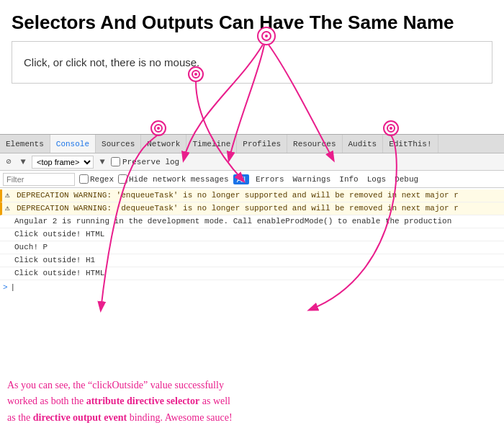 This screenshot has width=504, height=433. What do you see at coordinates (252, 261) in the screenshot?
I see `console-line: Click outside! H1` at bounding box center [252, 261].